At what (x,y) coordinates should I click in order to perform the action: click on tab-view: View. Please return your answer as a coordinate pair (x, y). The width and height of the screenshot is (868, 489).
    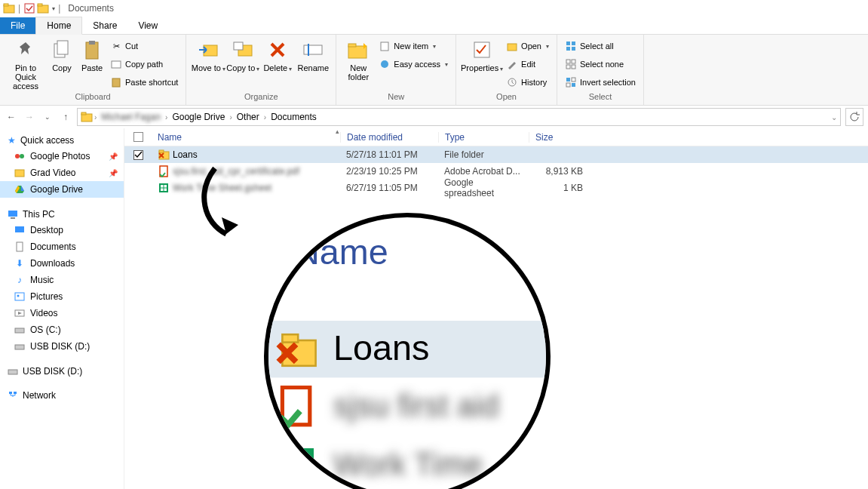
    Looking at the image, I should click on (148, 26).